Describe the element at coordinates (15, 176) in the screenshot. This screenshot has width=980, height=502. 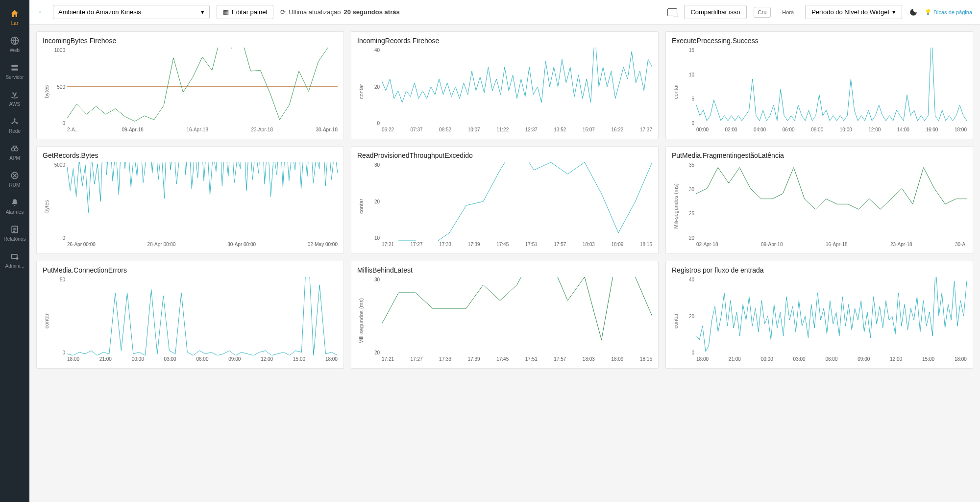
I see `rum-icon` at that location.